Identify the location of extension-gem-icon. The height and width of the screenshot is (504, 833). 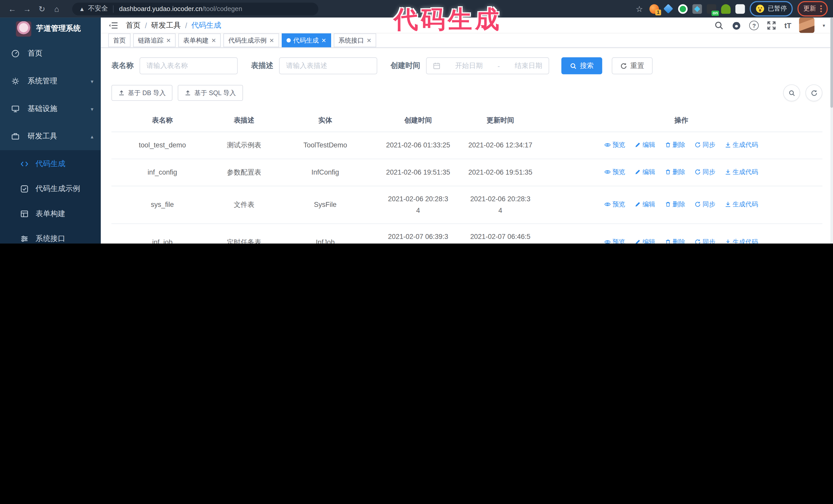
(669, 9).